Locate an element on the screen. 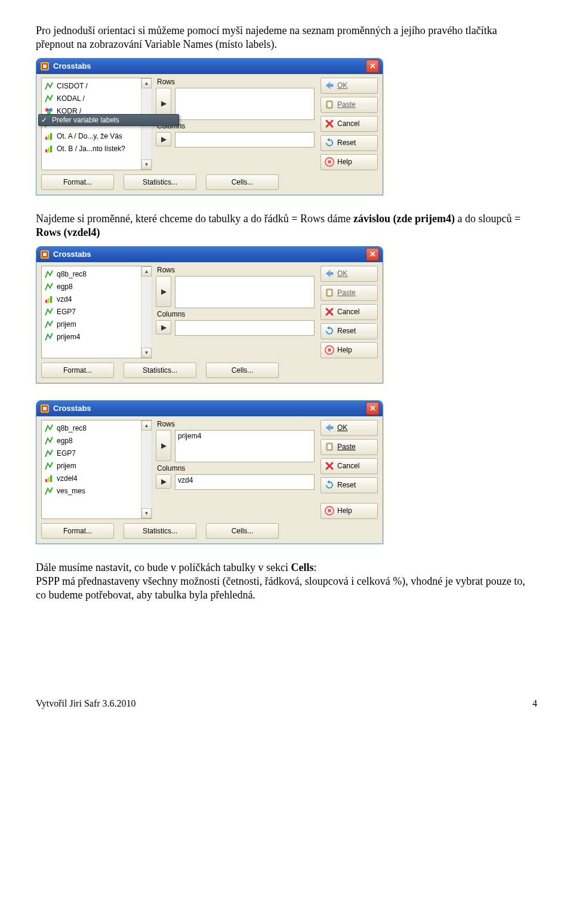 The height and width of the screenshot is (924, 573). list-item: egp8 is located at coordinates (97, 287).